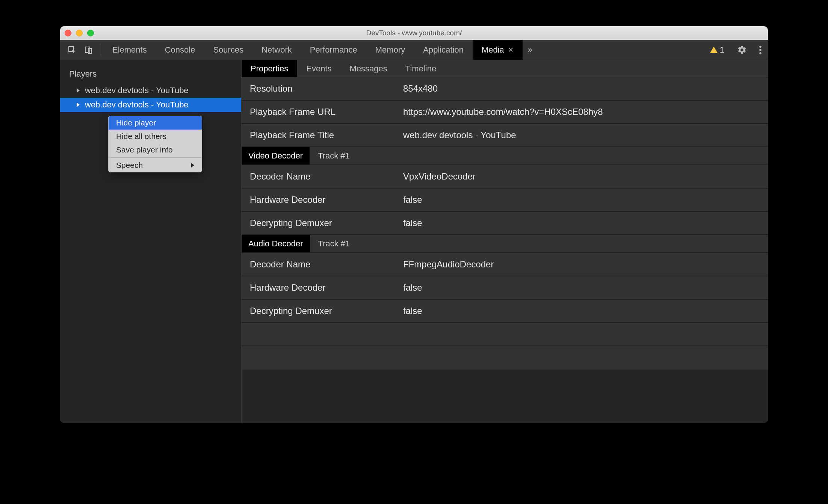 This screenshot has width=828, height=504. What do you see at coordinates (180, 50) in the screenshot?
I see `tab-label: Console` at bounding box center [180, 50].